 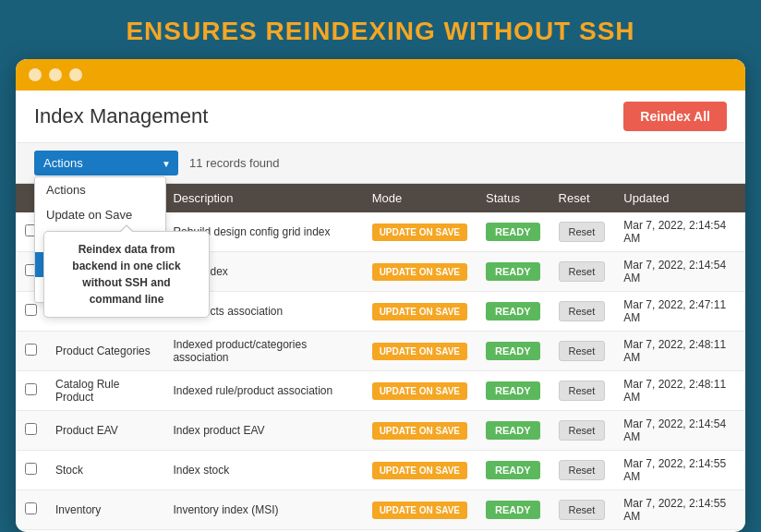 What do you see at coordinates (105, 351) in the screenshot?
I see `row-indexer: Product Categories` at bounding box center [105, 351].